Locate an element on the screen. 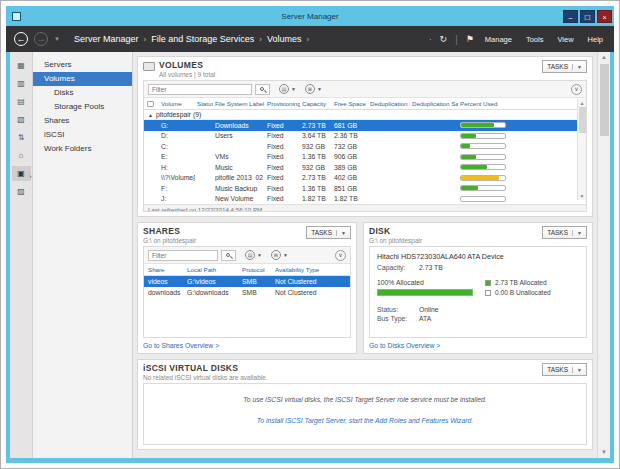 The height and width of the screenshot is (469, 620). forward-button: → is located at coordinates (41, 39).